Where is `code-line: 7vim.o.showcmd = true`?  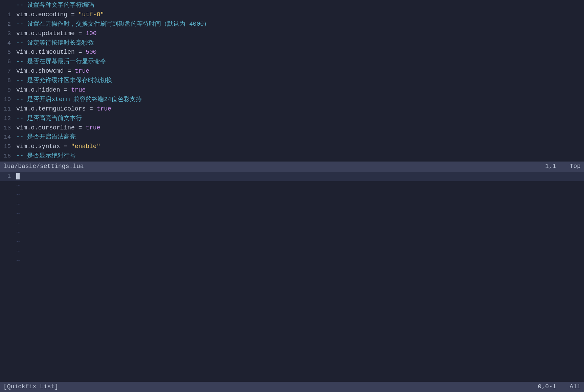 code-line: 7vim.o.showcmd = true is located at coordinates (292, 71).